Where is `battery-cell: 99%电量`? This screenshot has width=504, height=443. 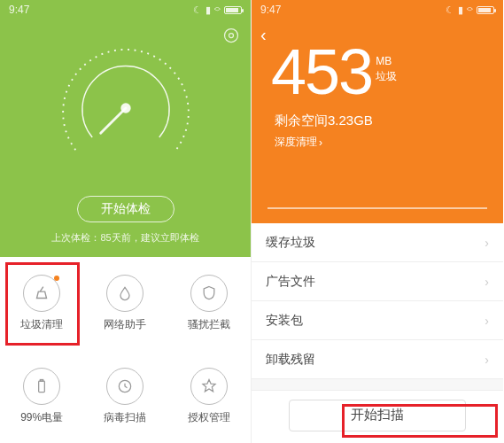 battery-cell: 99%电量 is located at coordinates (42, 397).